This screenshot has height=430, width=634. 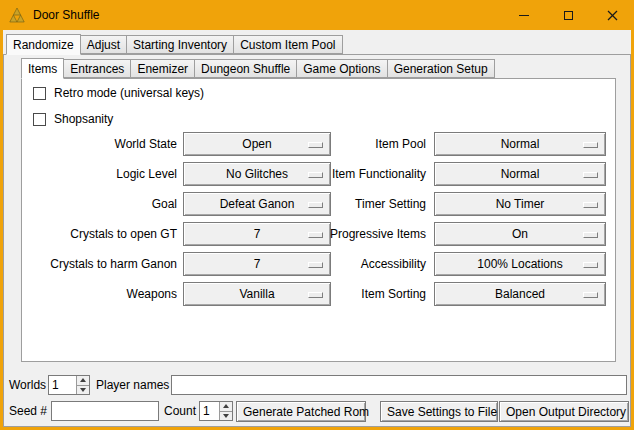 I want to click on titlebar: Door Shuffle, so click(x=317, y=15).